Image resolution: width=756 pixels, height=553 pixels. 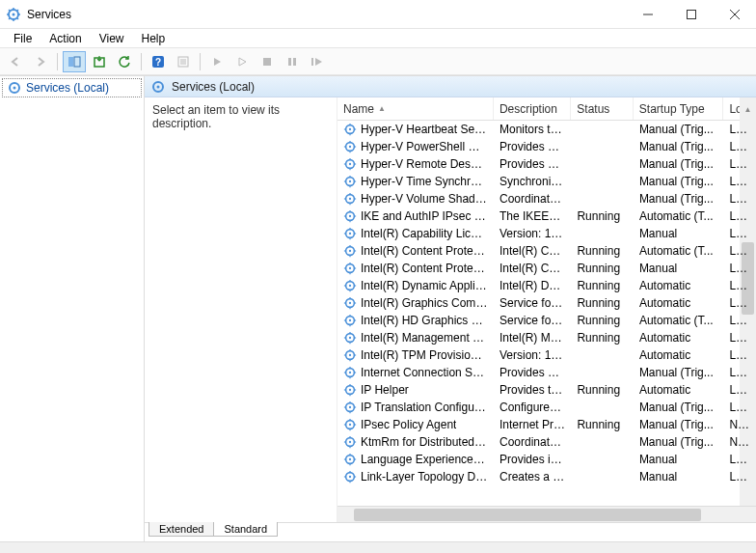 I want to click on service-row: Hyper-V Remote Desktop Vi...Provides a p…, so click(x=547, y=164).